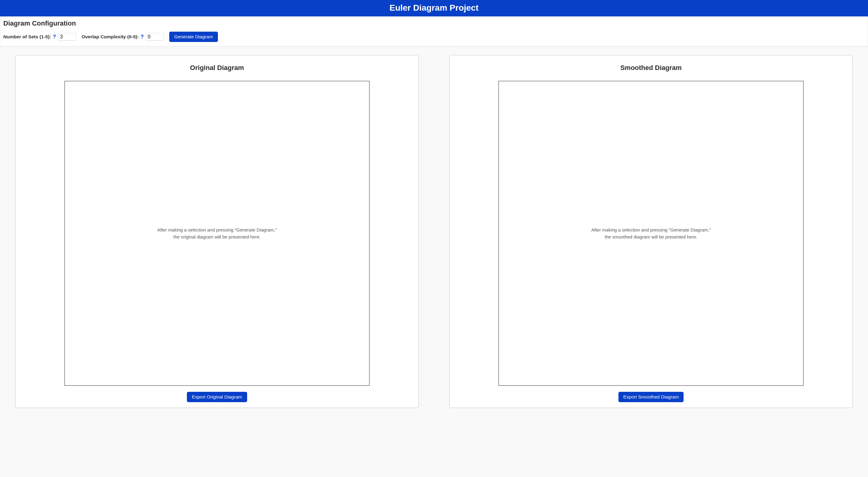 The height and width of the screenshot is (477, 868). Describe the element at coordinates (434, 32) in the screenshot. I see `config-panel: Diagram Configuration Number of Sets (1-…` at that location.